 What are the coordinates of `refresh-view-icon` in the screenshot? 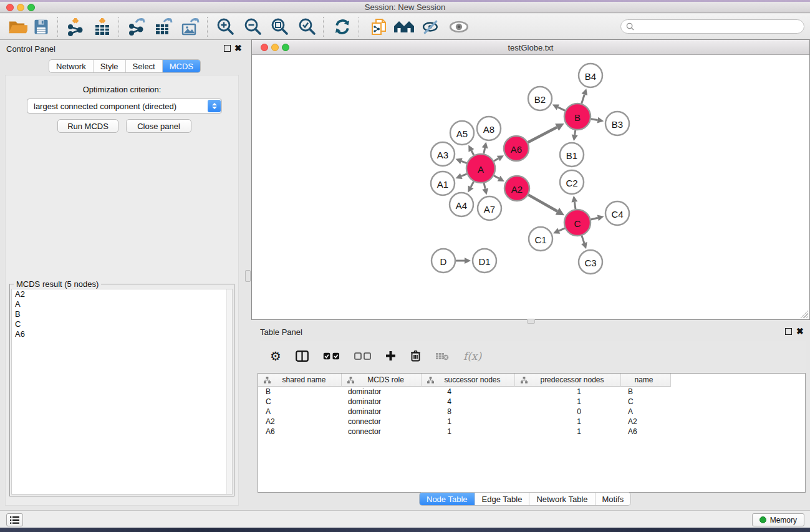 It's located at (342, 27).